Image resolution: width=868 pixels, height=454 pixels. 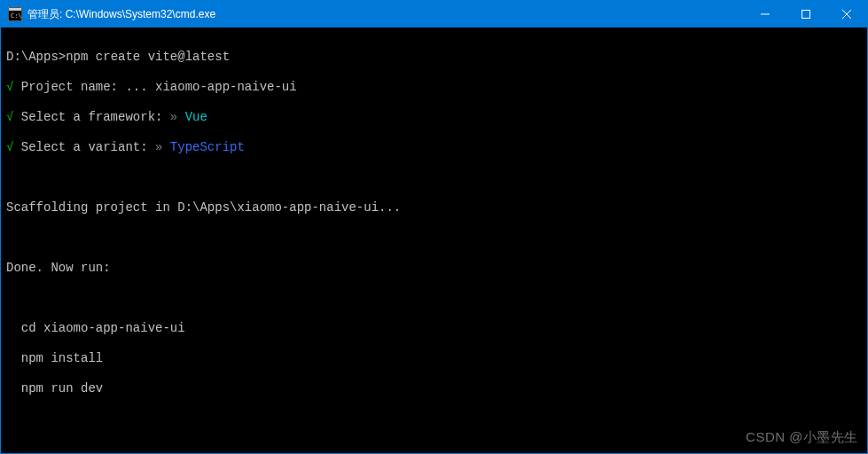 What do you see at coordinates (84, 87) in the screenshot?
I see `project-name-label: Project name: ...` at bounding box center [84, 87].